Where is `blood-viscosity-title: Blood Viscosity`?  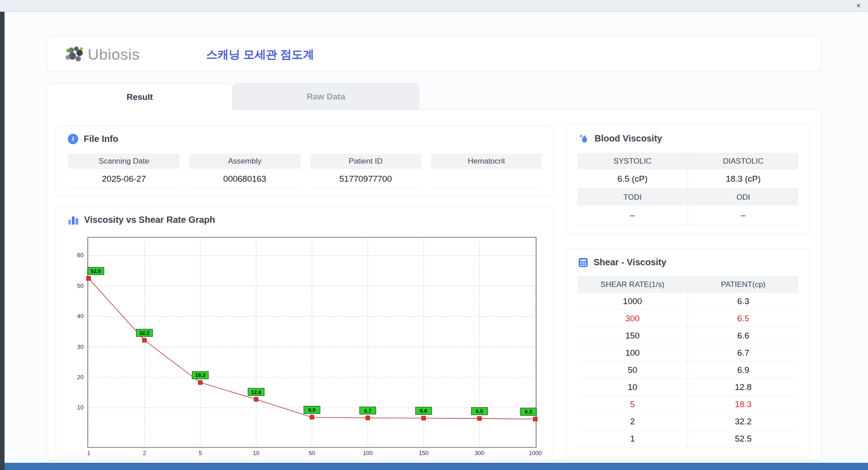
blood-viscosity-title: Blood Viscosity is located at coordinates (628, 138).